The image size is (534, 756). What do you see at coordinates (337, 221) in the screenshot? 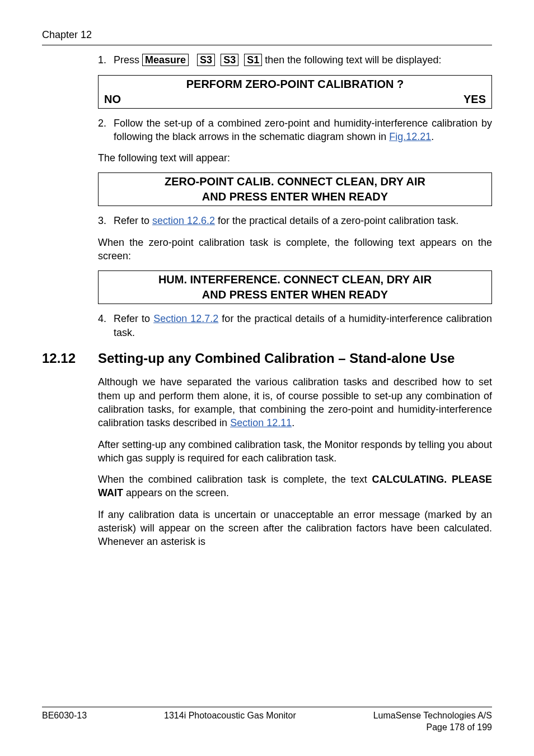
I see `step-text: for the practical details of a zero-poin…` at bounding box center [337, 221].